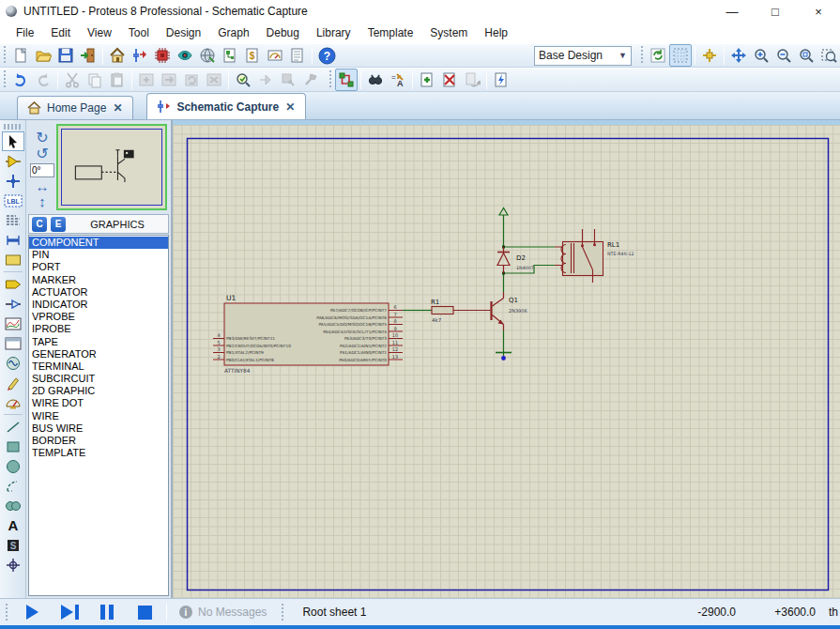 The height and width of the screenshot is (629, 840). I want to click on menu-system: System, so click(449, 33).